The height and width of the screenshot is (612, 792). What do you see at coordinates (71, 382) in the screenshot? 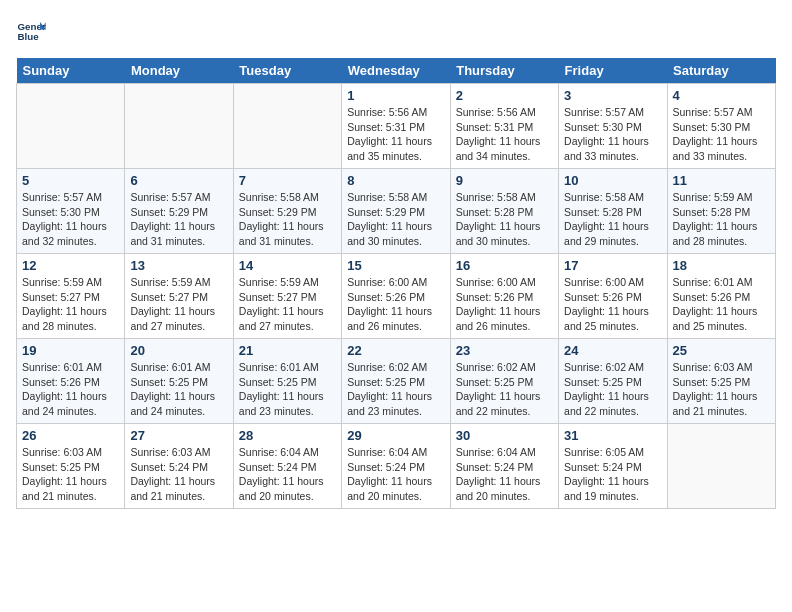
I see `calendar-cell: 19Sunrise: 6:01 AM Sunset: 5:26 PM Dayli…` at bounding box center [71, 382].